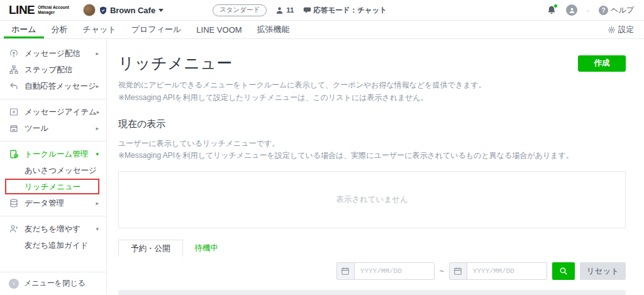 The height and width of the screenshot is (295, 644). What do you see at coordinates (53, 53) in the screenshot?
I see `sidebar-item-message-broadcast: メッセージ配信▸` at bounding box center [53, 53].